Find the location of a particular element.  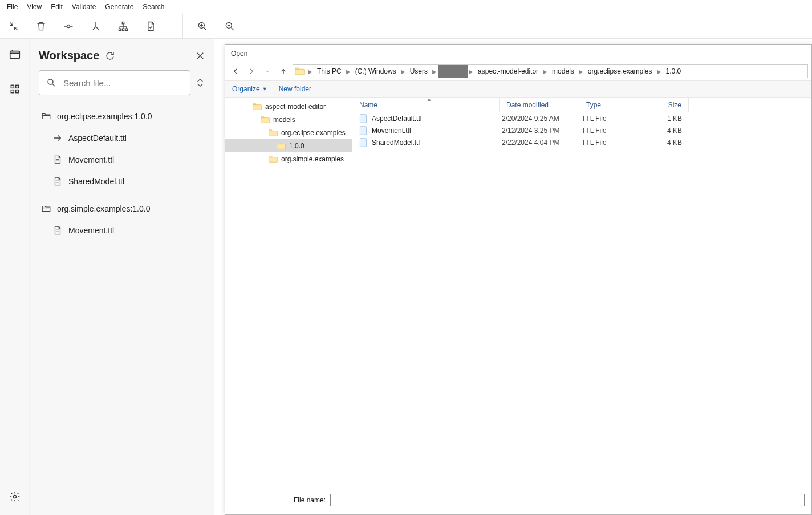

menu-edit: Edit is located at coordinates (57, 7).